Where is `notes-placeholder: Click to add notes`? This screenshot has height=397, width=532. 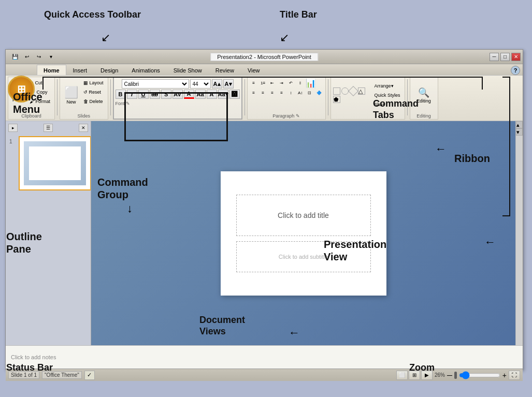
notes-placeholder: Click to add notes is located at coordinates (33, 357).